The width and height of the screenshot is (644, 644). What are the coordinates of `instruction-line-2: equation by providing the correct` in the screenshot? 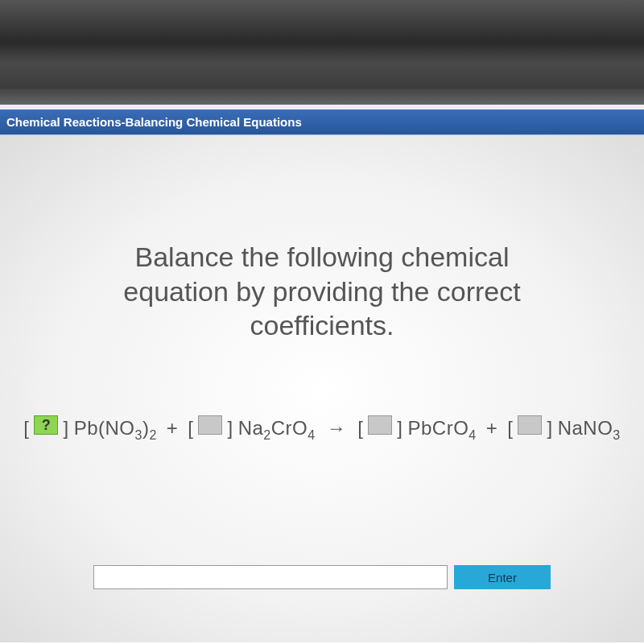 It's located at (322, 291).